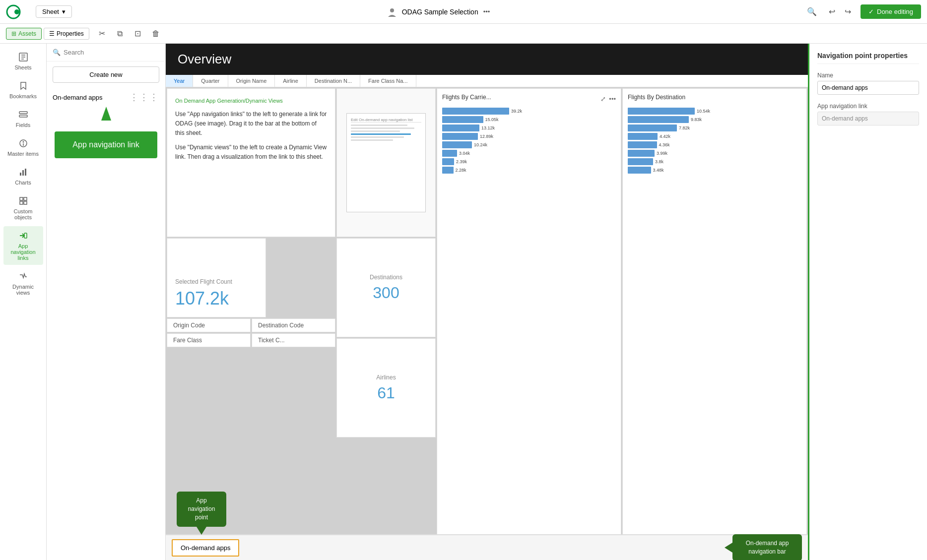 The width and height of the screenshot is (927, 560). Describe the element at coordinates (388, 81) in the screenshot. I see `filter-chip-fare-class-na: Fare Class Na...` at that location.